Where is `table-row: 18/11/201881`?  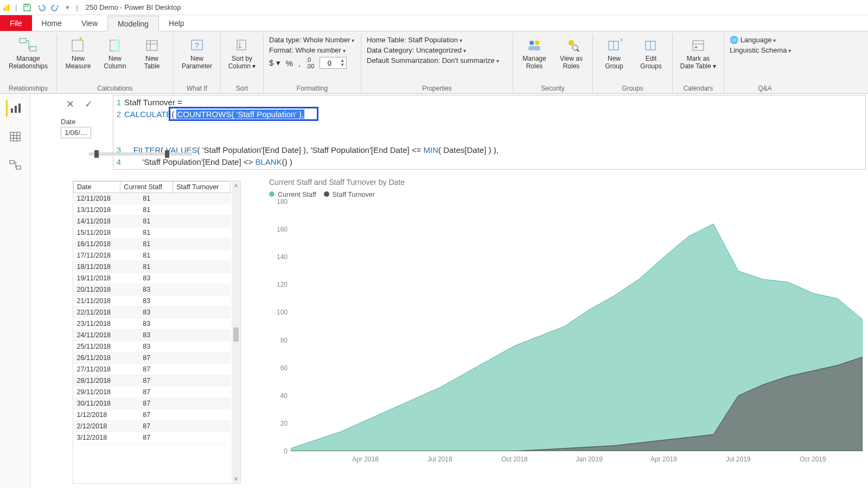 table-row: 18/11/201881 is located at coordinates (152, 267).